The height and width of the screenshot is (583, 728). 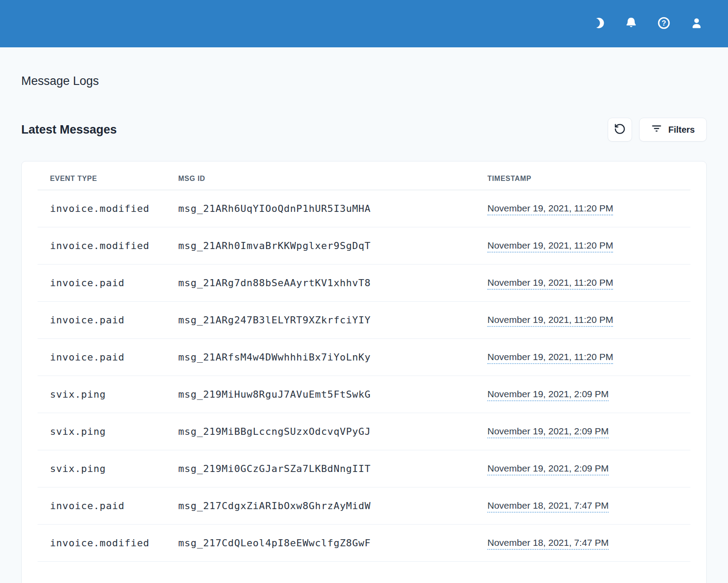 What do you see at coordinates (364, 24) in the screenshot?
I see `topbar: ?` at bounding box center [364, 24].